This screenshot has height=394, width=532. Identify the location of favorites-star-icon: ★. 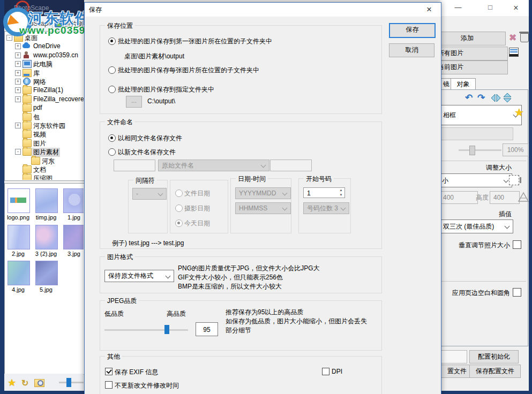
(12, 383).